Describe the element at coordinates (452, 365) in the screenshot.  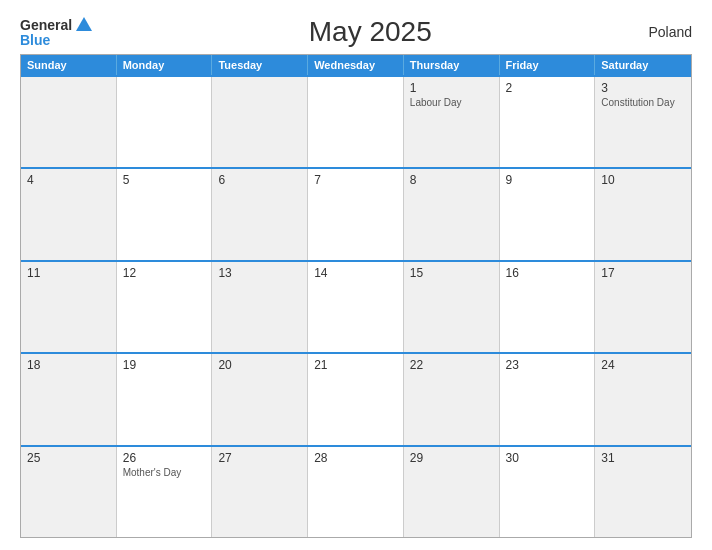
I see `cell-day-number: 22` at that location.